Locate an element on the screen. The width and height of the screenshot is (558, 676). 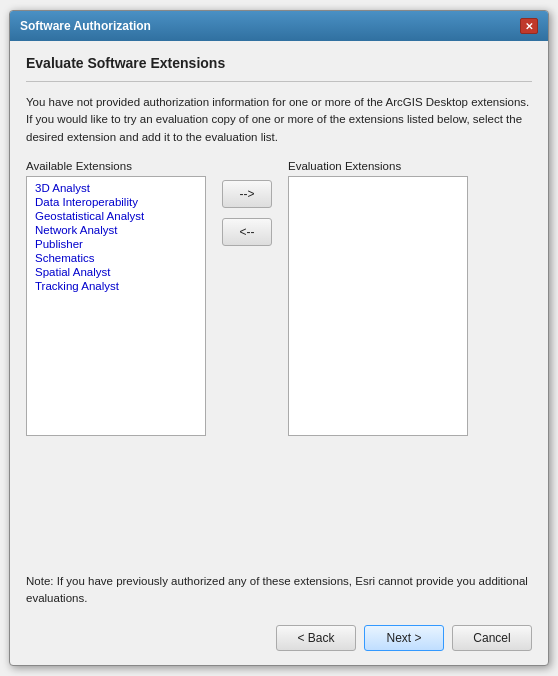
remove-button: <-- is located at coordinates (247, 232).